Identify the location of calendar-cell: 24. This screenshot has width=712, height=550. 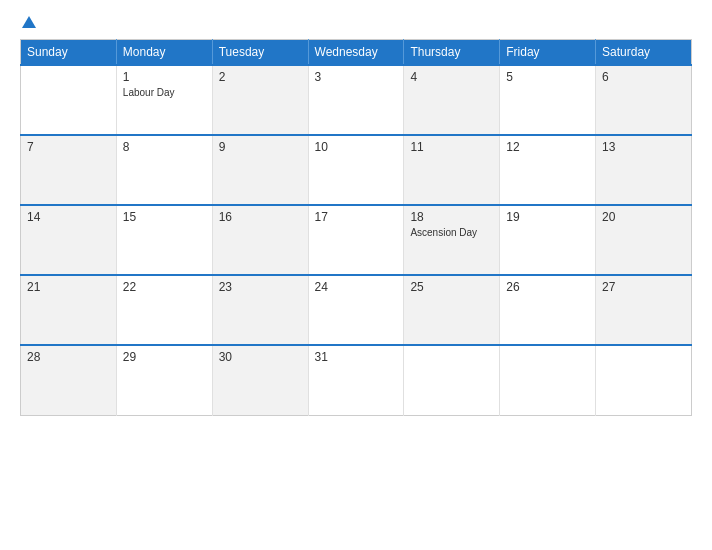
(356, 310).